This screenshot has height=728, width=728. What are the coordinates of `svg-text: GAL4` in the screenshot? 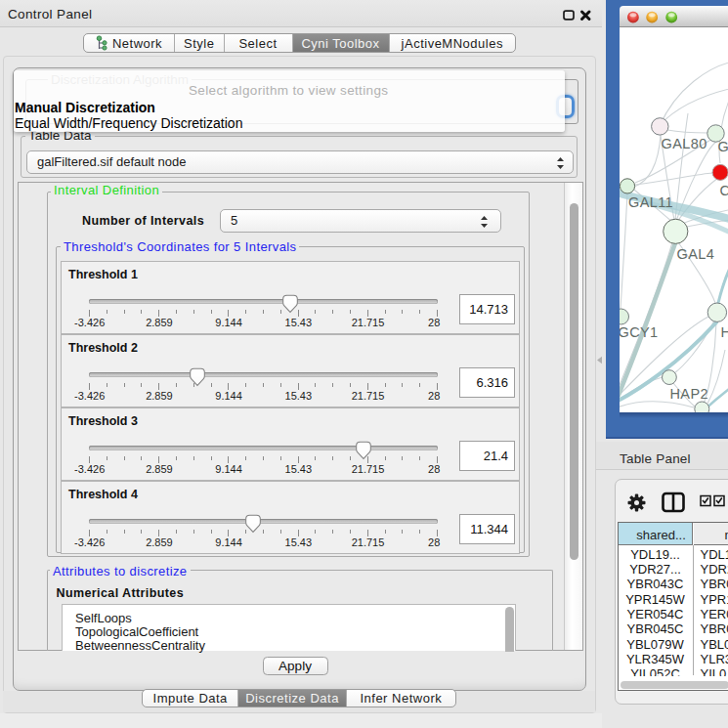 It's located at (696, 253).